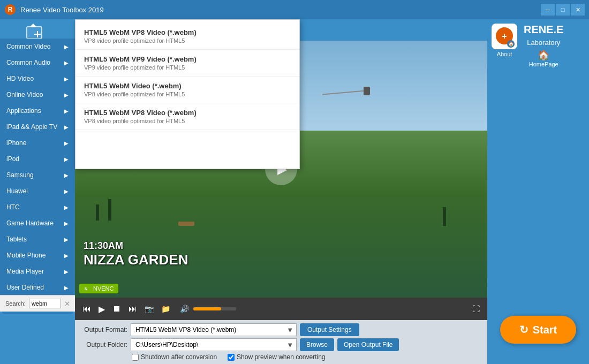  Describe the element at coordinates (187, 117) in the screenshot. I see `submenu-item-3: HTML5 WebM VP8 Video (*.webm) VP8 video …` at that location.